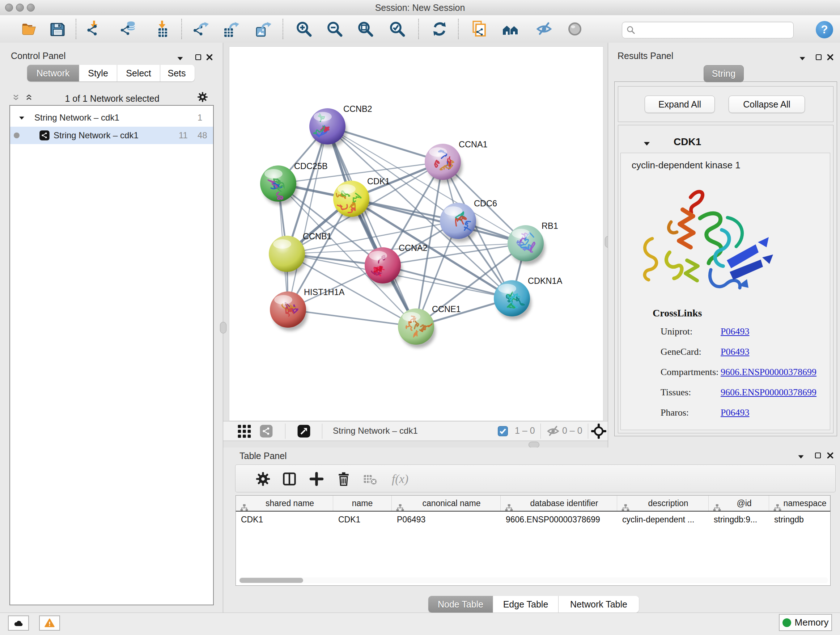  I want to click on network-node-RB1: RB1, so click(533, 243).